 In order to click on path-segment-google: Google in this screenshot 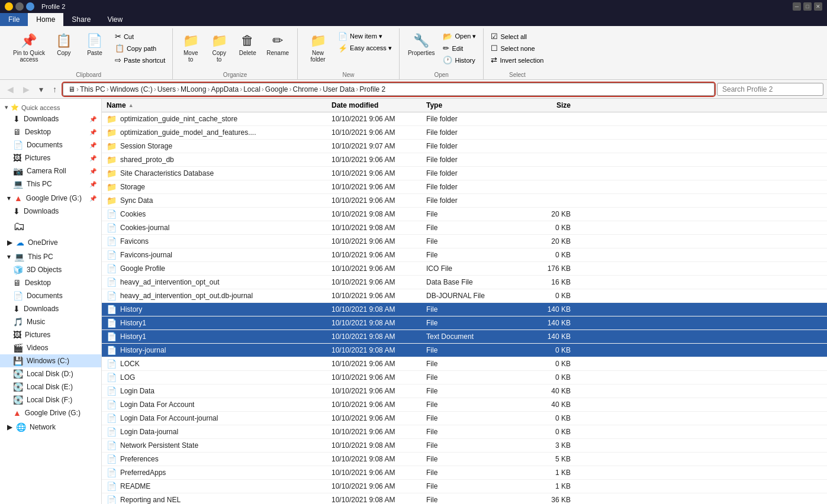, I will do `click(277, 89)`.